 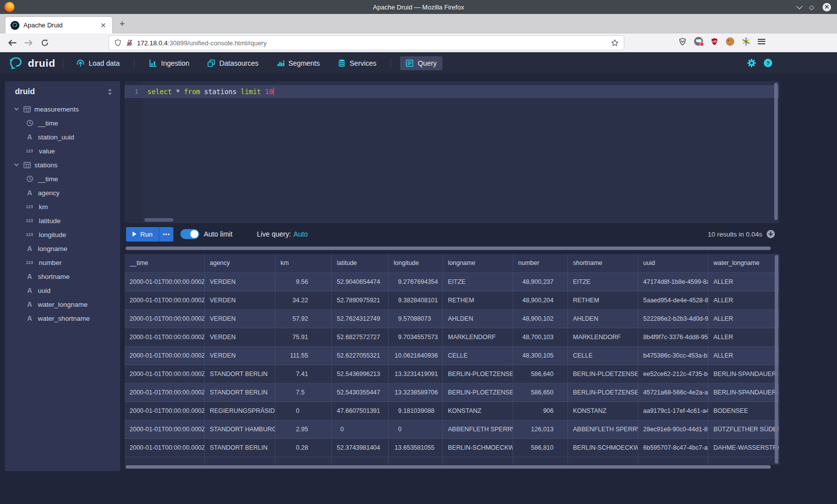 What do you see at coordinates (776, 151) in the screenshot?
I see `editor-vertical-scrollbar` at bounding box center [776, 151].